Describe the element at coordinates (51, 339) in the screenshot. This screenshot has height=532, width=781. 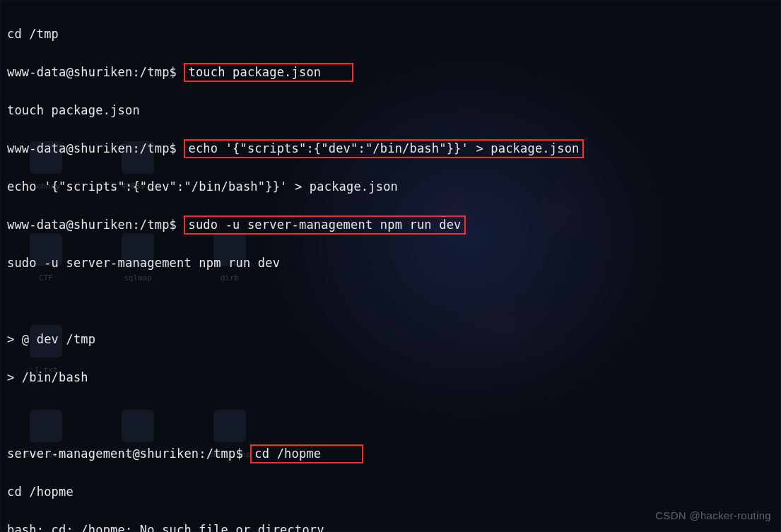
I see `output-text: > @ dev /tmp` at that location.